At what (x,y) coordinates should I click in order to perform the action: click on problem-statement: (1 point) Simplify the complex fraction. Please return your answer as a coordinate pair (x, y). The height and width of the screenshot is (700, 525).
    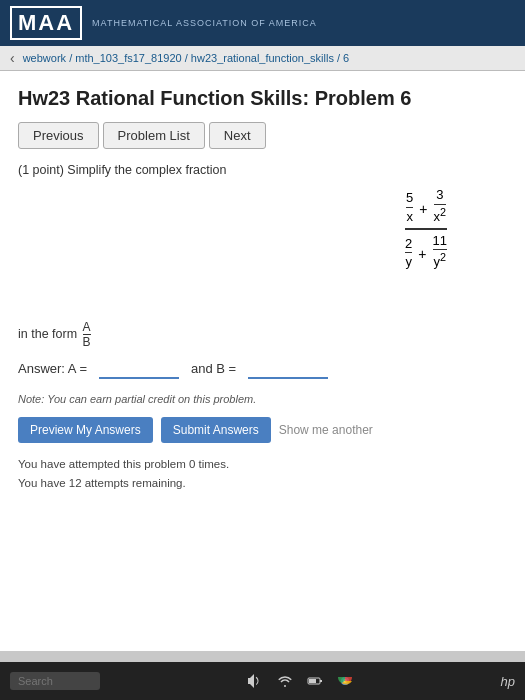
    Looking at the image, I should click on (262, 170).